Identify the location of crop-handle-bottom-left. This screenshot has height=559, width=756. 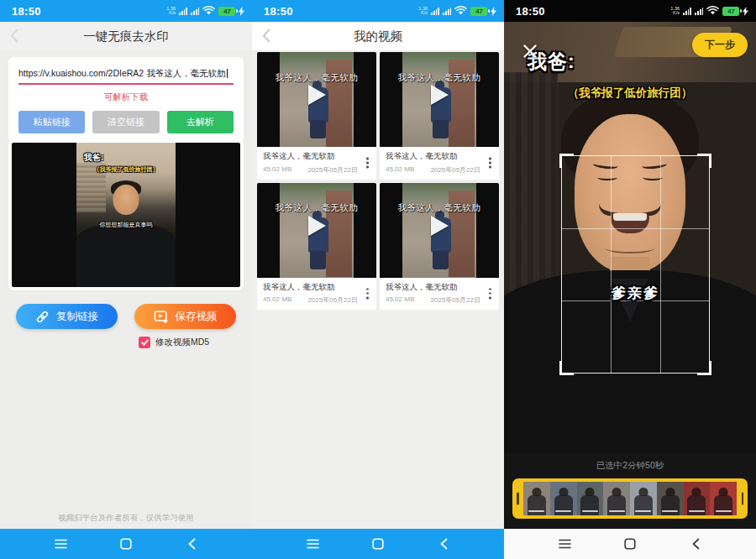
(566, 368).